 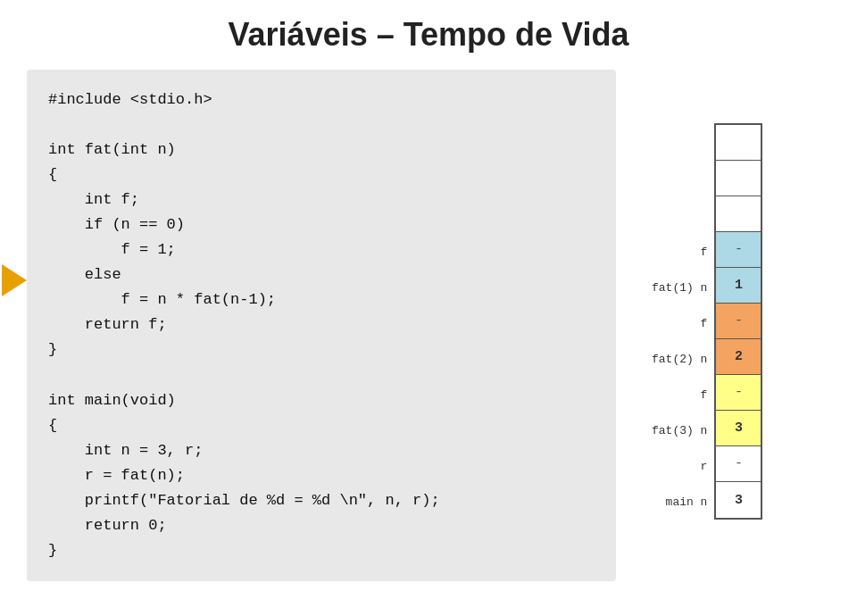 I want to click on stack-cell-6: 2, so click(x=738, y=357).